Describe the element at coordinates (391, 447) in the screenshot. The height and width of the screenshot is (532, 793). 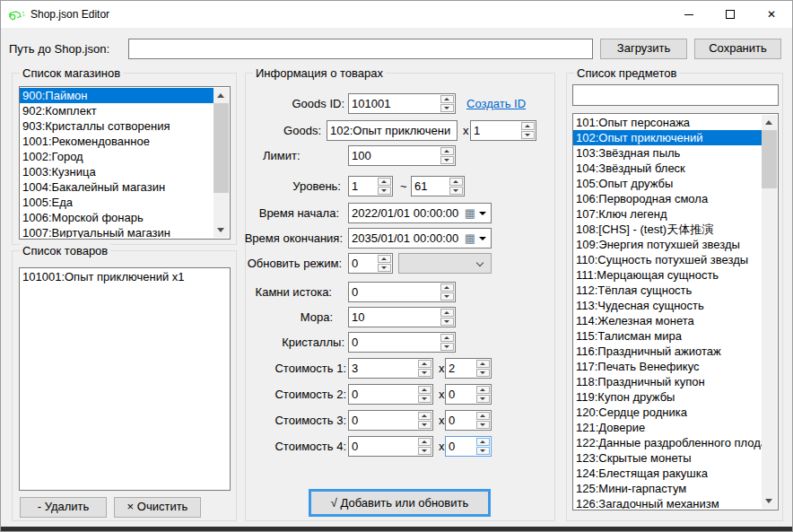
I see `cost4-item-spinner: 0` at that location.